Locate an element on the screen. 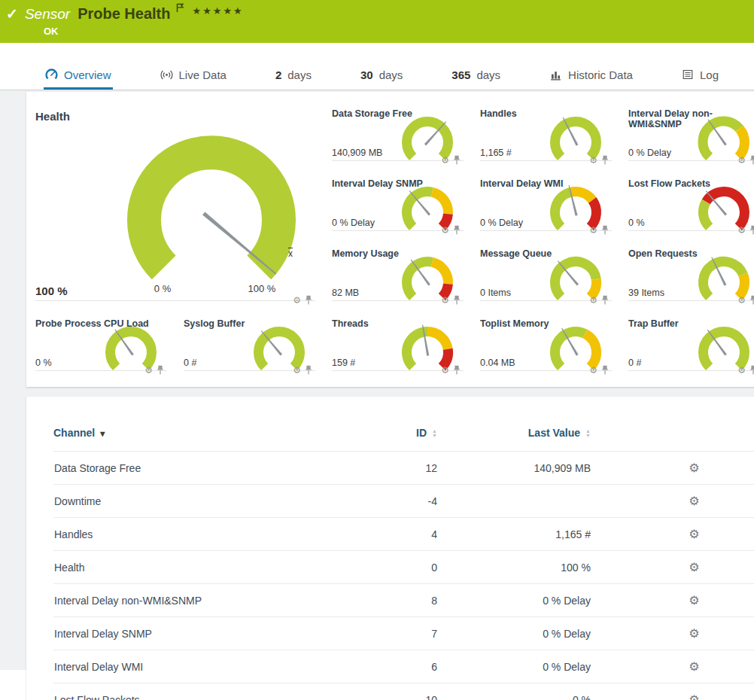 The width and height of the screenshot is (754, 700). priority-stars: ★★★★★ is located at coordinates (217, 11).